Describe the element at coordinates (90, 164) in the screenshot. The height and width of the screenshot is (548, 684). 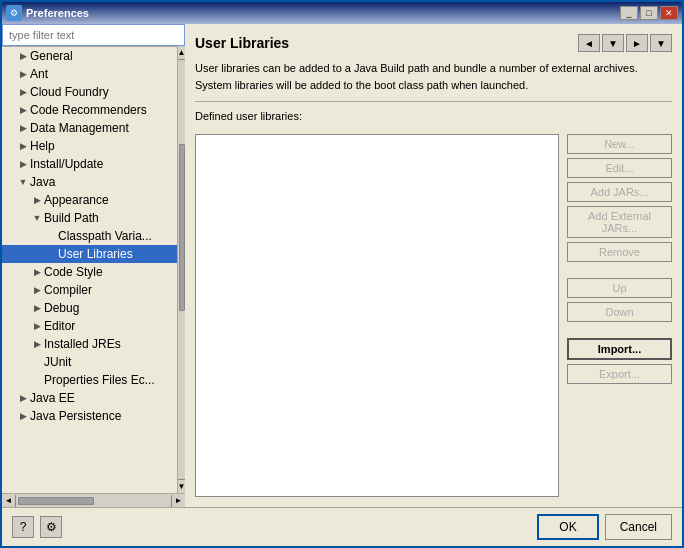
I see `sidebar-item-install-update: ▶ Install/Update` at that location.